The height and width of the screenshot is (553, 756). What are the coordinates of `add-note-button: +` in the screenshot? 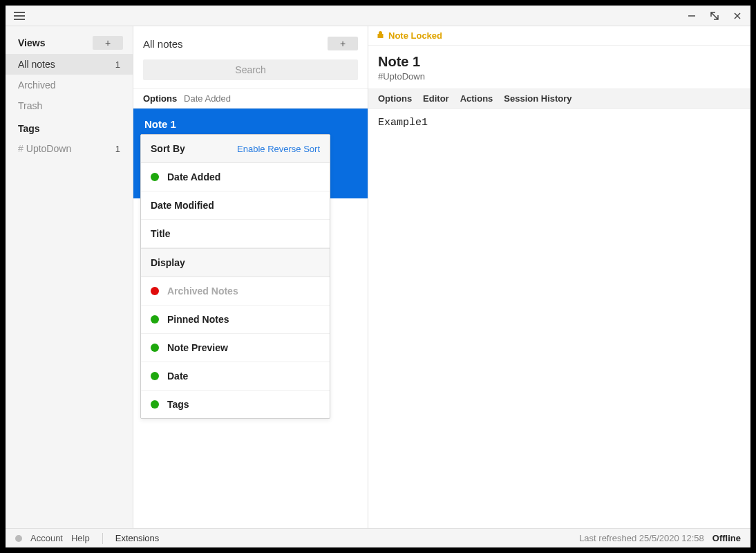 It's located at (343, 44).